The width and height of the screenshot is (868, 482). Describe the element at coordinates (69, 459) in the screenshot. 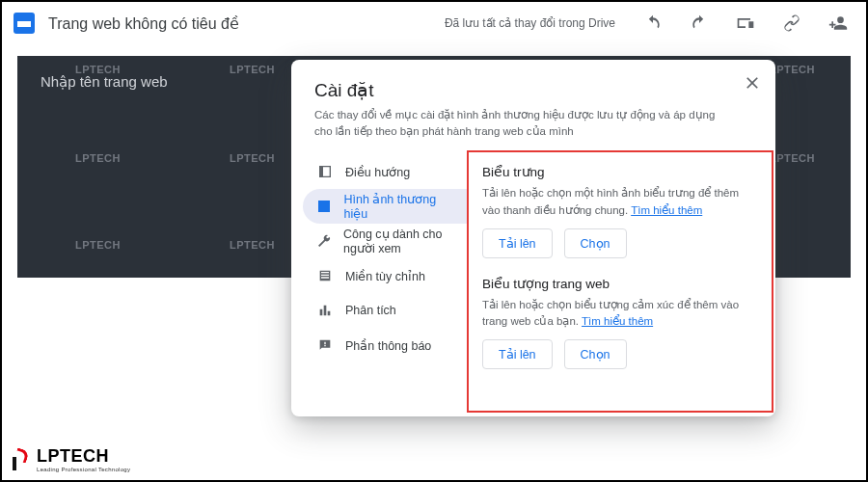

I see `screenshot-brand: LPTECH Leading Professional Technology` at that location.